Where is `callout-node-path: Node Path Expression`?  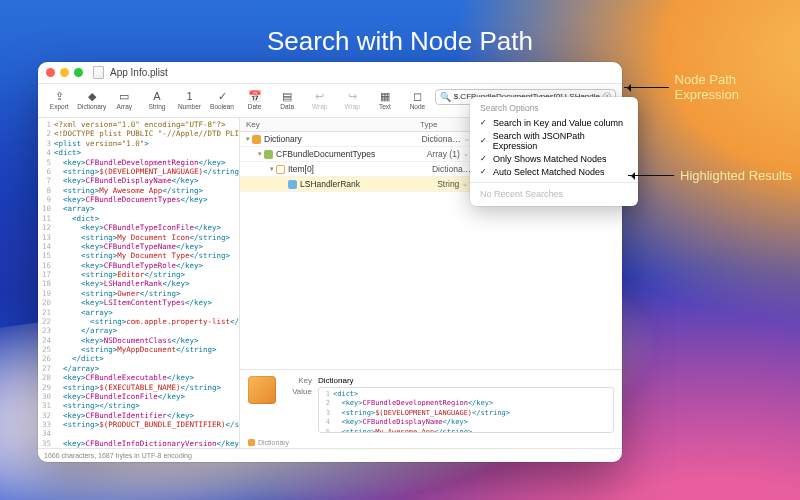 callout-node-path: Node Path Expression is located at coordinates (712, 87).